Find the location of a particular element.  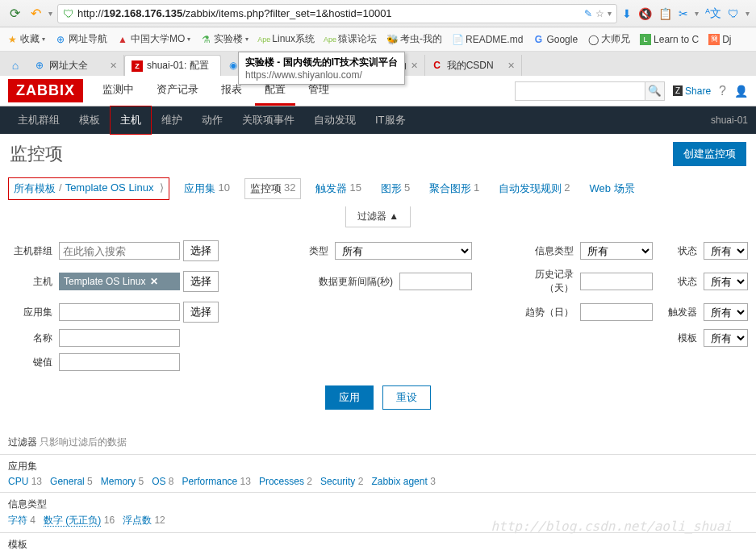

bookmark-dashixiong: ◯大师兄 is located at coordinates (608, 39).